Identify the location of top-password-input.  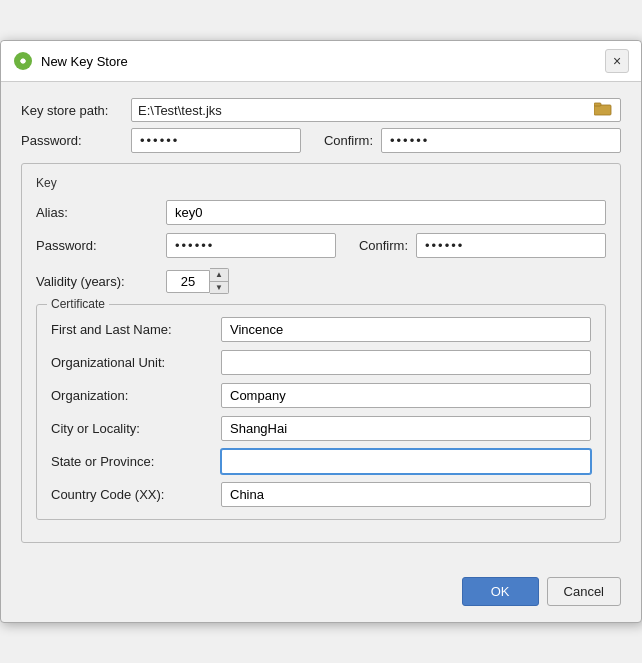
(216, 140).